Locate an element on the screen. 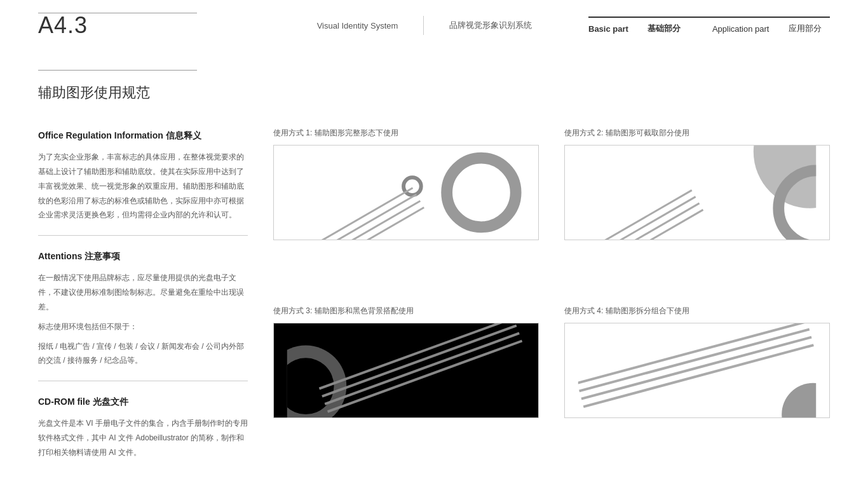 This screenshot has height=488, width=868. header-right-nav: Basic part 基础部分 Application part 应用部分 is located at coordinates (709, 25).